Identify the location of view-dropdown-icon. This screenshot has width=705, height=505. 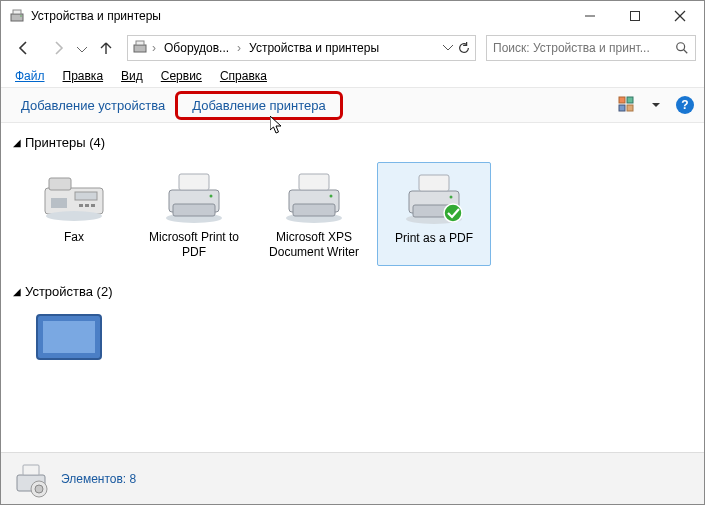
(656, 106).